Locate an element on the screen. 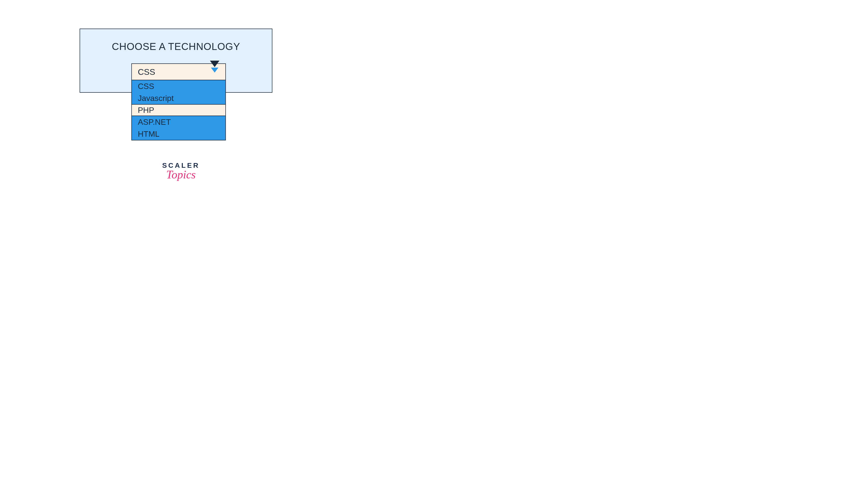  dropdown-option-php: PHP is located at coordinates (179, 110).